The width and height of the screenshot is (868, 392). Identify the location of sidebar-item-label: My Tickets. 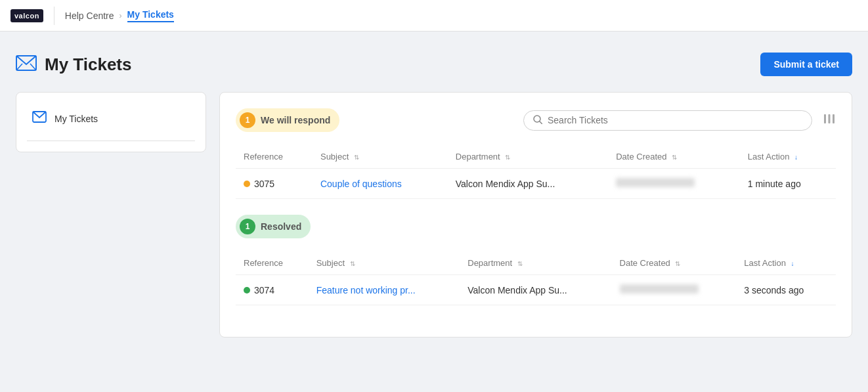
(76, 119).